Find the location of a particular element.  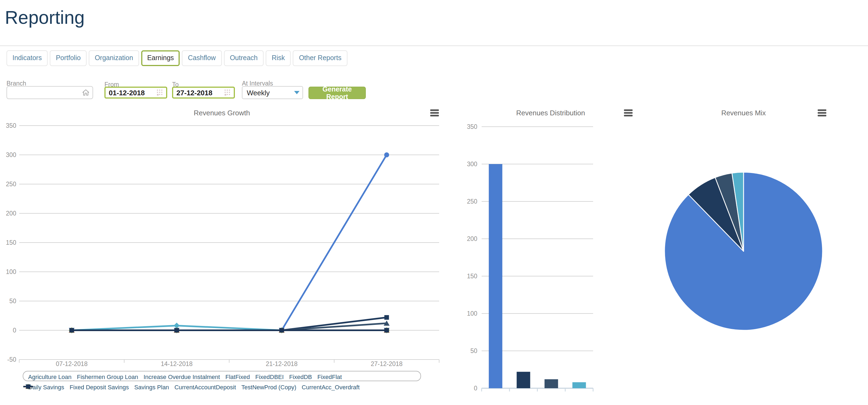

legend-item: Fishermen Group Loan is located at coordinates (106, 376).